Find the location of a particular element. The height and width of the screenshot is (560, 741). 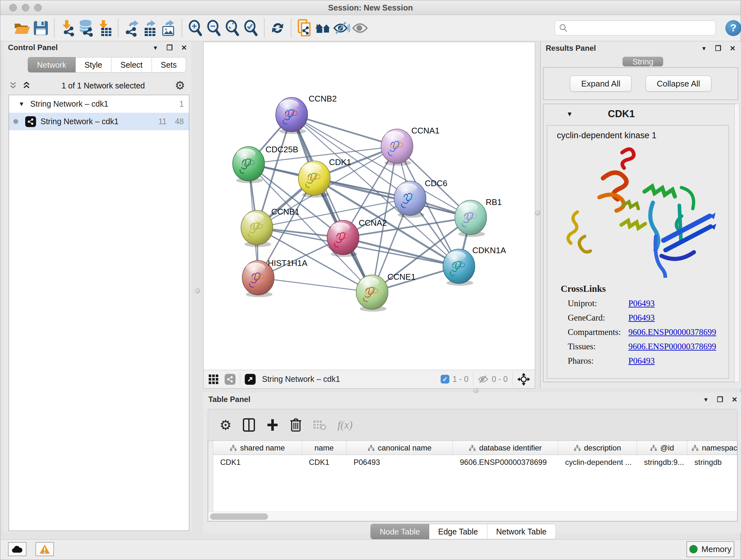

column-header-canonical-name: canonical name is located at coordinates (400, 448).